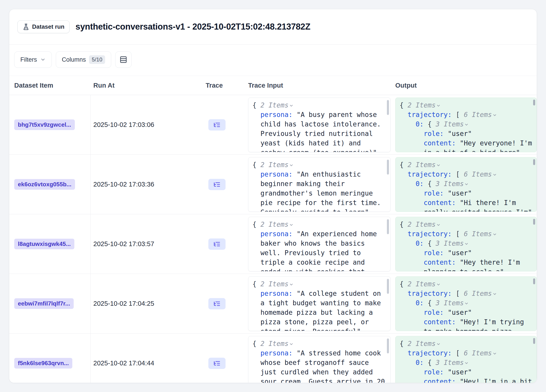 The width and height of the screenshot is (546, 392). Describe the element at coordinates (50, 184) in the screenshot. I see `dataset-item-cell: ek6oz6vtoxg055b...` at that location.